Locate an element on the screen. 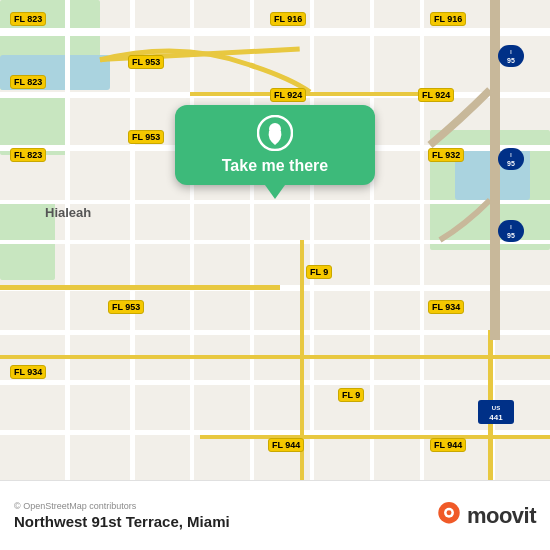  moovit-pin-icon is located at coordinates (449, 516).